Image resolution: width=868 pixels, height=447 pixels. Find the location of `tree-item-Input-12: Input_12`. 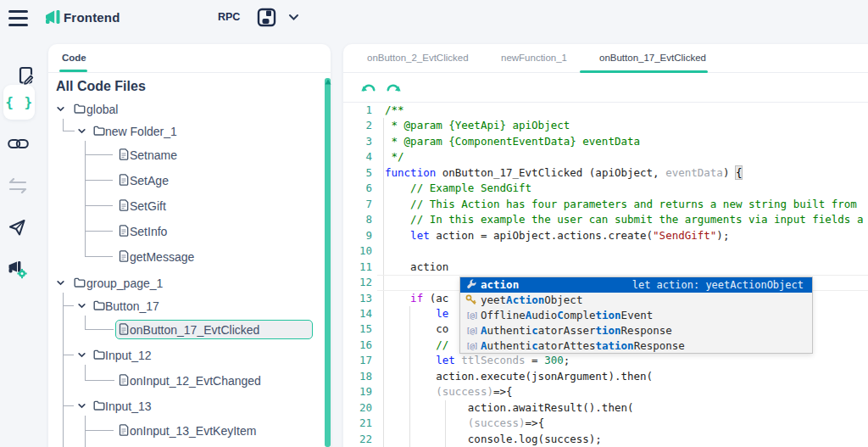

tree-item-Input-12: Input_12 is located at coordinates (184, 355).